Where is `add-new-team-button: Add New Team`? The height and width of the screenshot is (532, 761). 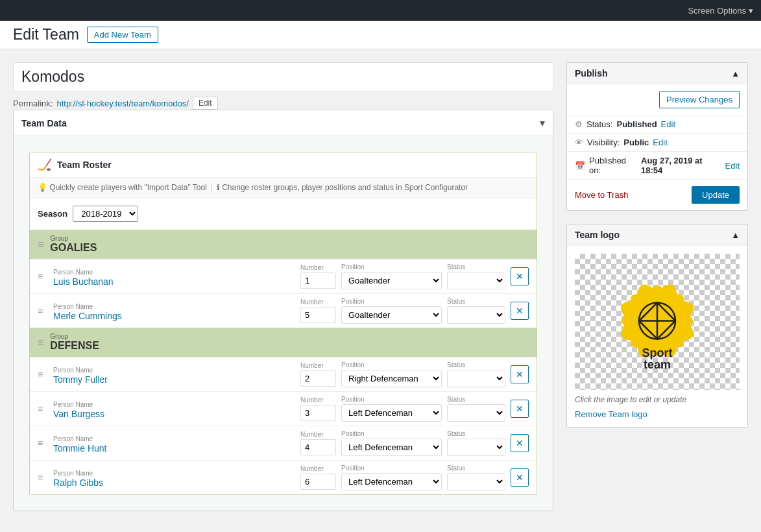 add-new-team-button: Add New Team is located at coordinates (123, 35).